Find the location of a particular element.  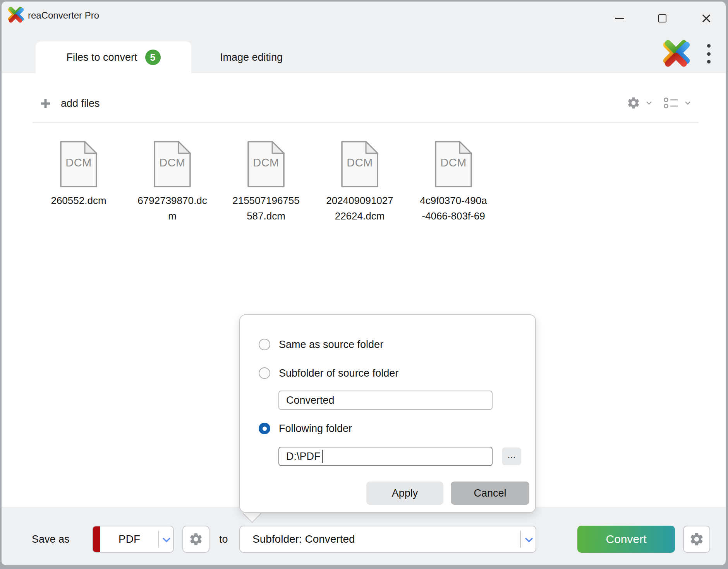

convert-settings-button is located at coordinates (697, 539).